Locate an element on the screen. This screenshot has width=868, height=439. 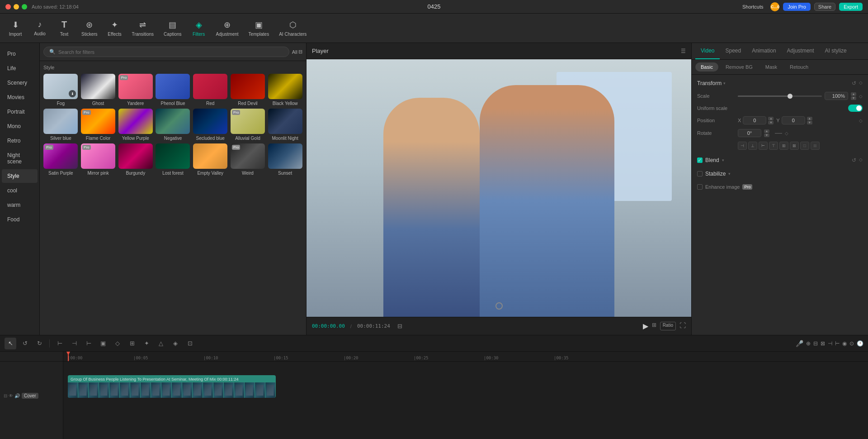
search-box: 🔍 is located at coordinates (166, 52).